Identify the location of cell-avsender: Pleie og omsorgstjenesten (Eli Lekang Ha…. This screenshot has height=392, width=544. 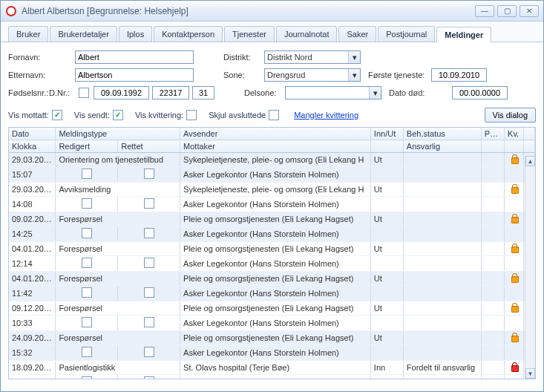
(276, 309).